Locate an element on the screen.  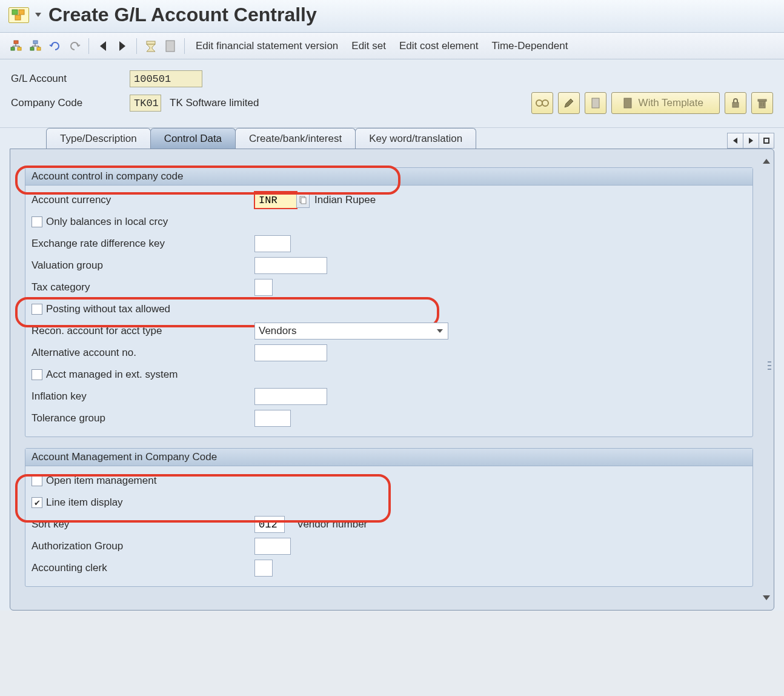
auth-group-label: Authorization Group is located at coordinates (143, 546).